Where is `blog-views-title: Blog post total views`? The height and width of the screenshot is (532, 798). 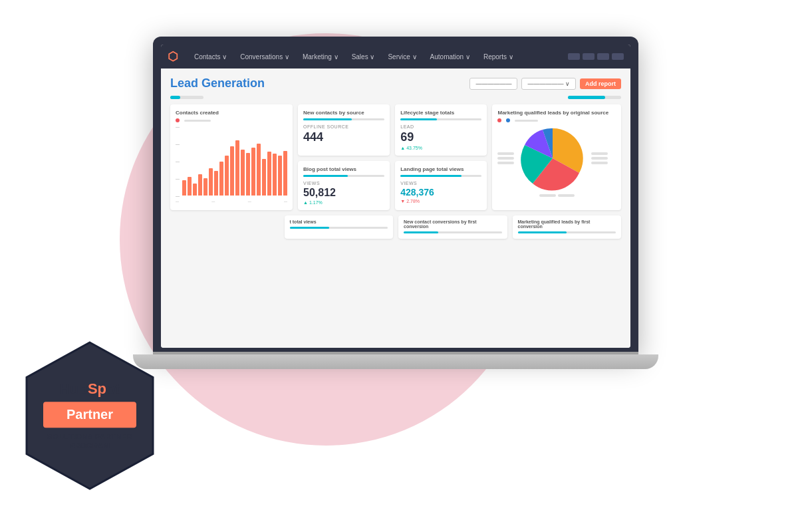 blog-views-title: Blog post total views is located at coordinates (344, 169).